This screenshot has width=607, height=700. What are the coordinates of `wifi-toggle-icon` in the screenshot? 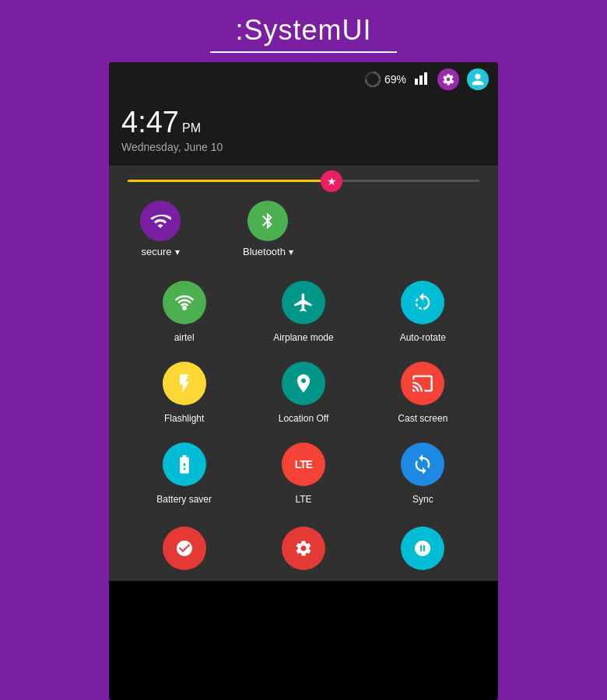 It's located at (160, 221).